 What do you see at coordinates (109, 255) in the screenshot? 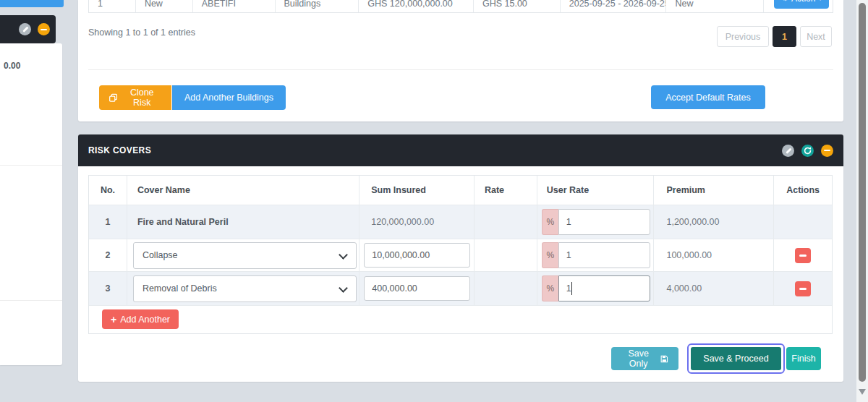
I see `cover-row-number: 2` at bounding box center [109, 255].